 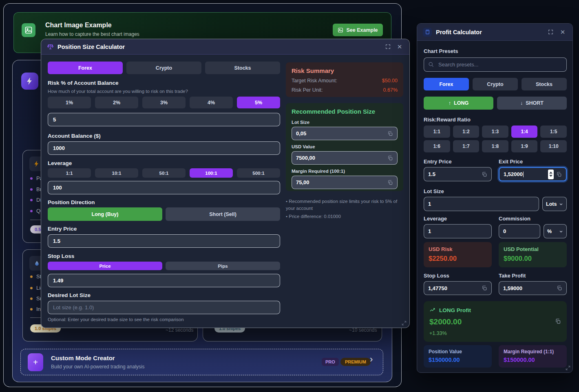 I want to click on arrow-down-icon: ↓, so click(x=522, y=103).